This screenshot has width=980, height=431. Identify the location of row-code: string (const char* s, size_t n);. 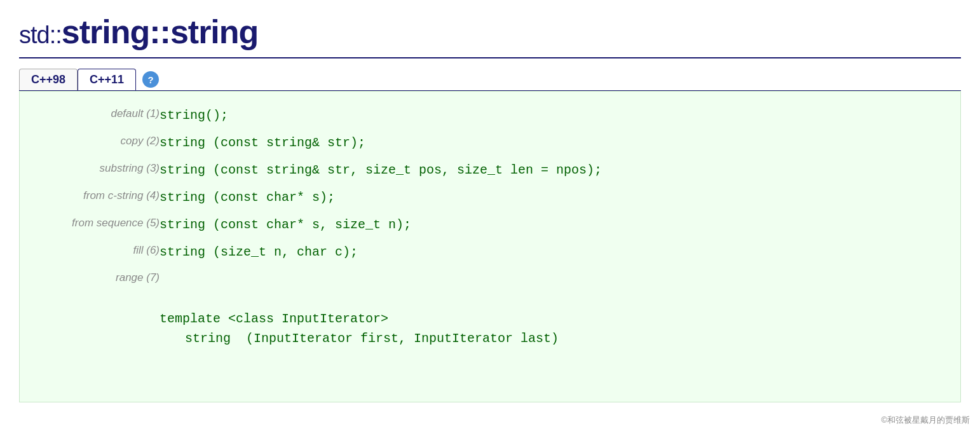
(550, 225).